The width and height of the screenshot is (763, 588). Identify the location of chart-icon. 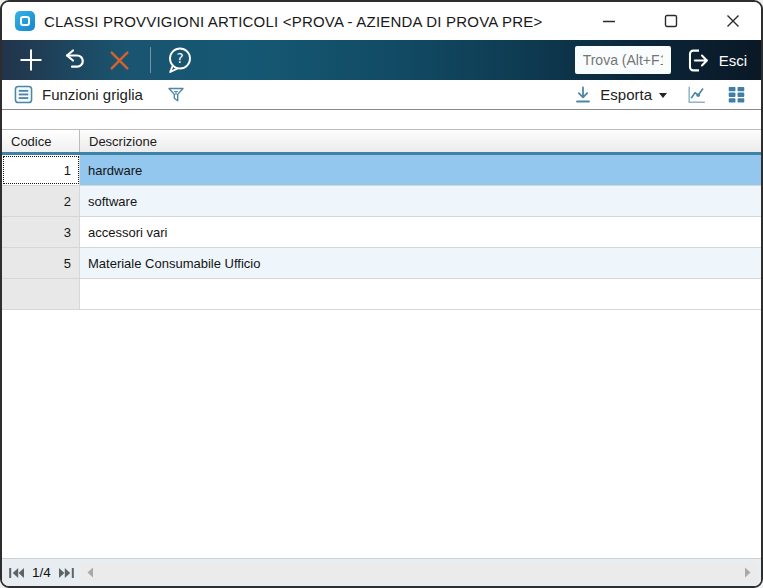
(696, 94).